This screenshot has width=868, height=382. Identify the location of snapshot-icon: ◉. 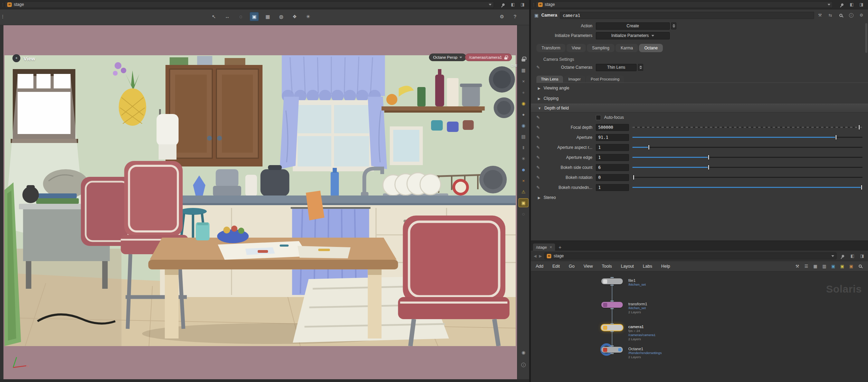
(524, 352).